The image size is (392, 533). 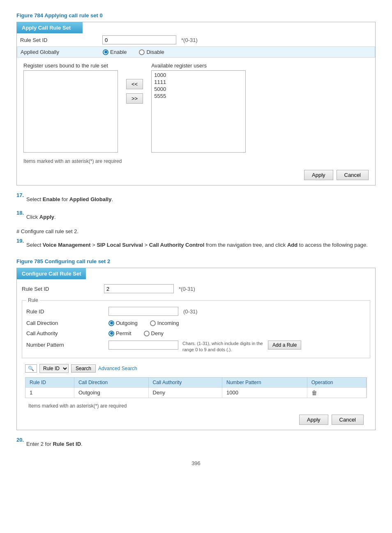 I want to click on rule-table: Rule ID Call Direction Call Authority Nu…, so click(x=196, y=387).